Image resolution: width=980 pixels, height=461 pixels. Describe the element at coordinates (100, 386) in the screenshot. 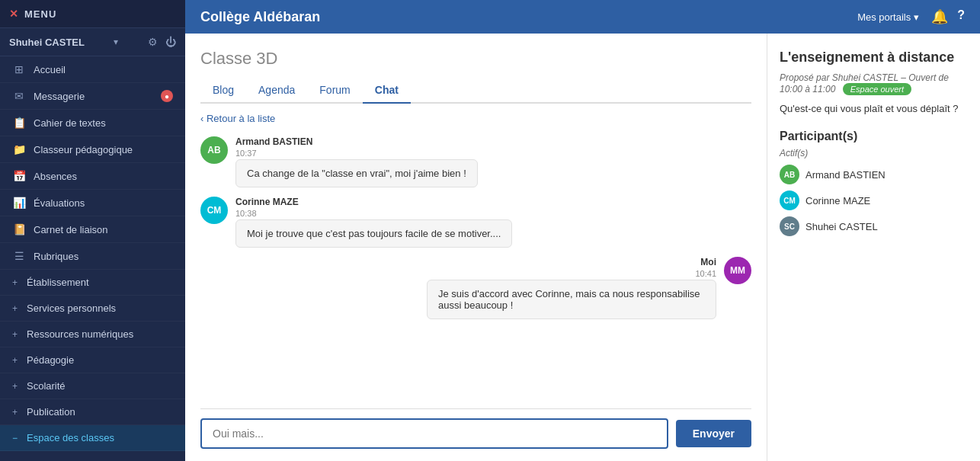

I see `sidebar-item-label: Scolarité` at that location.